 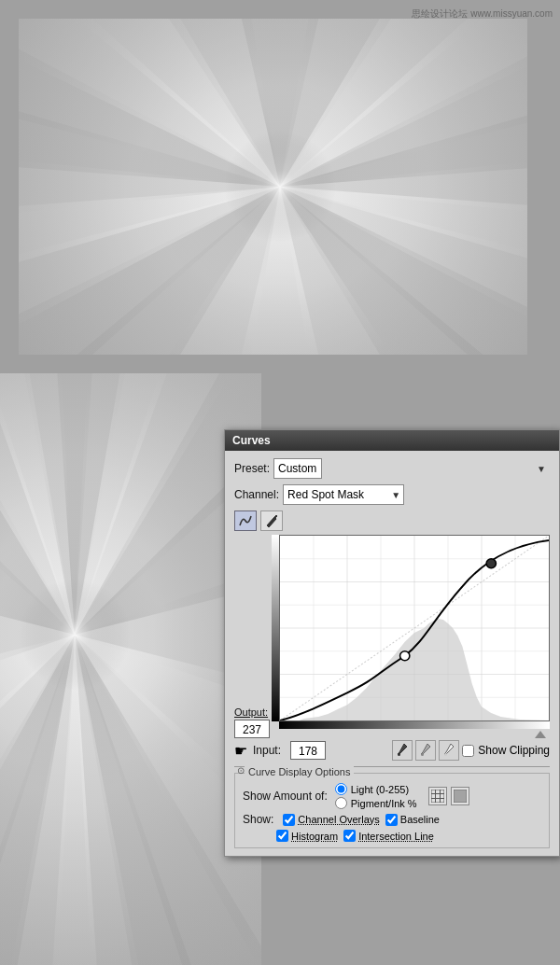 I want to click on output-label: Output:, so click(x=251, y=712).